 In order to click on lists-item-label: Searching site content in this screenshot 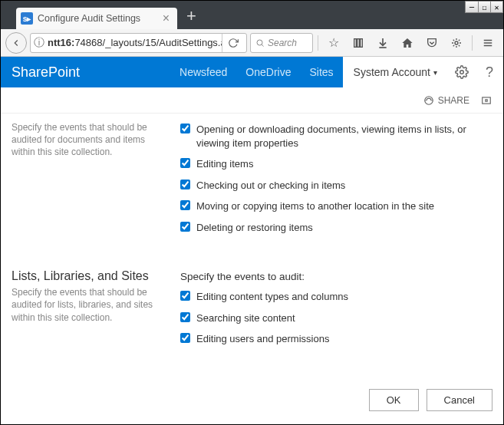, I will do `click(245, 318)`.